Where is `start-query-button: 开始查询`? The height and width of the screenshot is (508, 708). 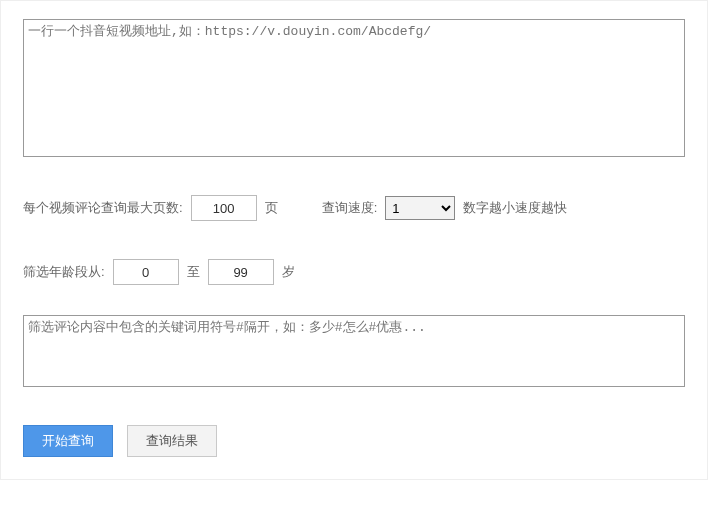
start-query-button: 开始查询 is located at coordinates (68, 441).